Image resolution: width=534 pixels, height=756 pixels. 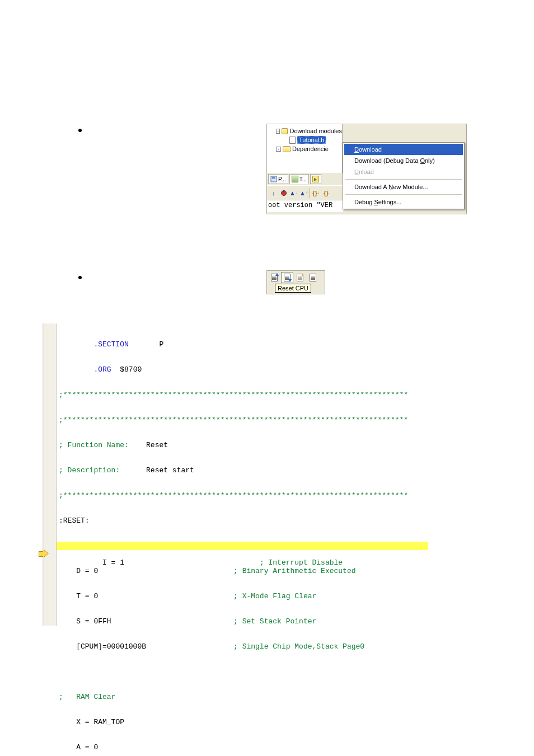 I want to click on code-line: S = 0FFH ; Set Stack Pointer, so click(x=242, y=621).